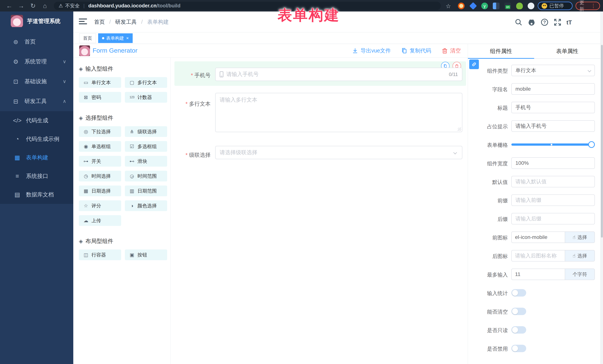 The image size is (603, 364). I want to click on extensions-puzzle-icon, so click(531, 6).